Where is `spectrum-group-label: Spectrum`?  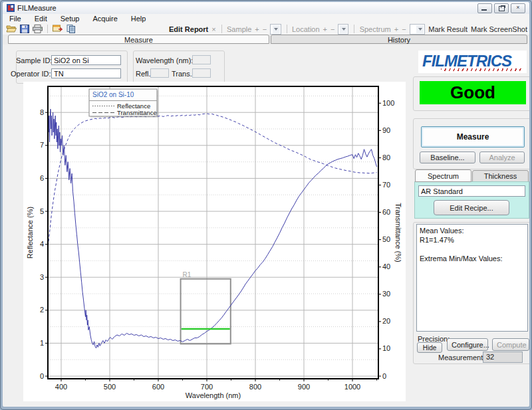
spectrum-group-label: Spectrum is located at coordinates (375, 29).